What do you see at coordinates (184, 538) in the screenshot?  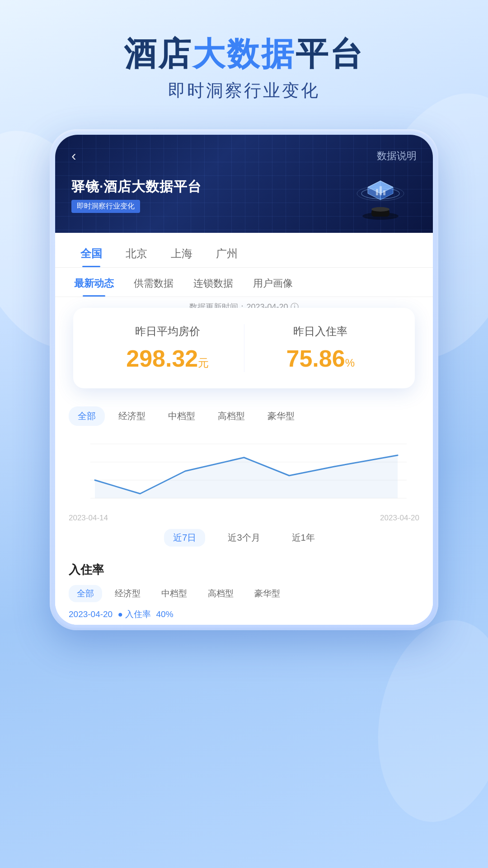 I see `time-btn-7days: 近7日` at bounding box center [184, 538].